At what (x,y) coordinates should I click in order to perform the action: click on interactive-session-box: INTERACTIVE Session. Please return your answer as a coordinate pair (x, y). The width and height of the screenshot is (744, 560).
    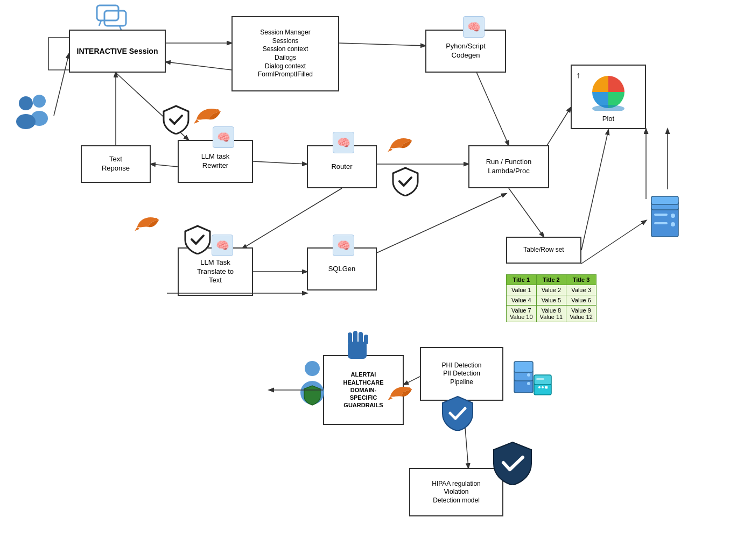
    Looking at the image, I should click on (117, 51).